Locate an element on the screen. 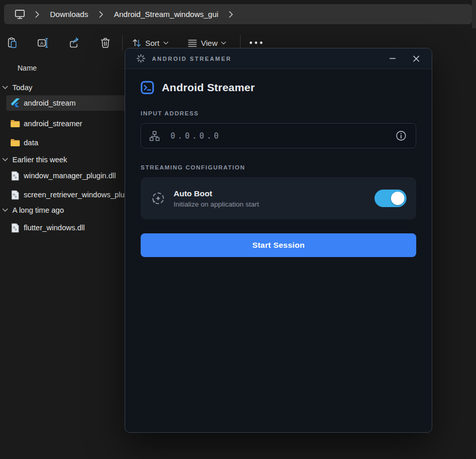 The height and width of the screenshot is (459, 476). sort-label: Sort is located at coordinates (152, 43).